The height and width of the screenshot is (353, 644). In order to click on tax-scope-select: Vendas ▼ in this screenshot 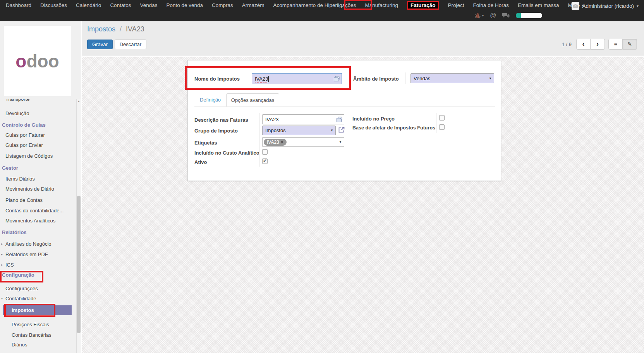, I will do `click(452, 78)`.